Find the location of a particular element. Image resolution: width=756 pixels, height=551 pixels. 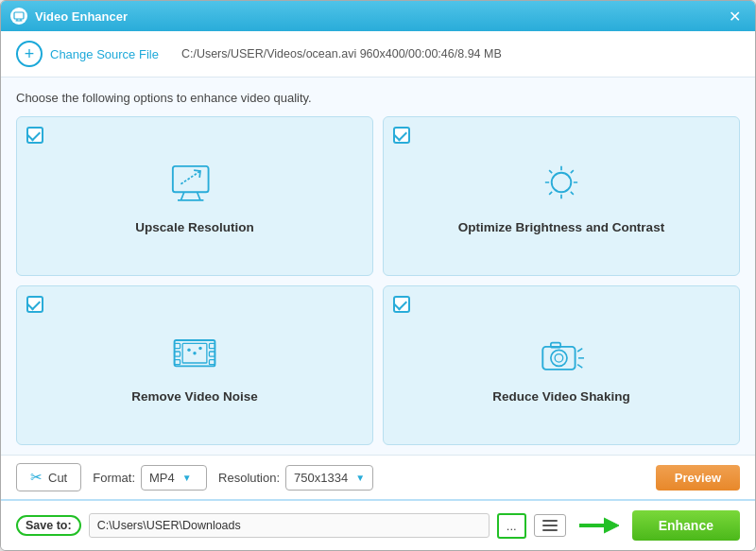

save-bar: Save to: ... Enhance is located at coordinates (378, 525).